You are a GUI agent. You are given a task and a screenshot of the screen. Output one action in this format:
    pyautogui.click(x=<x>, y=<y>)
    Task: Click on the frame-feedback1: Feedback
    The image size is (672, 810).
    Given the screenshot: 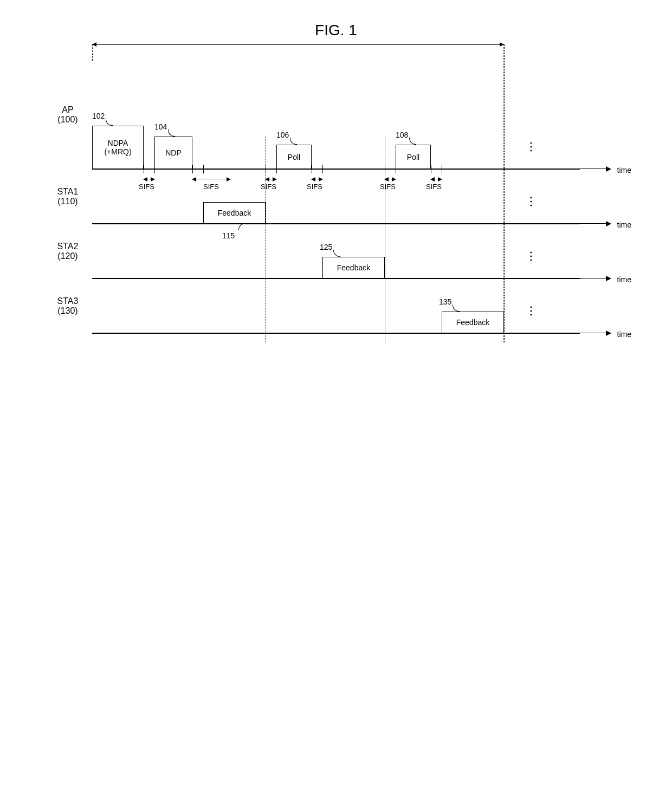 What is the action you would take?
    pyautogui.click(x=234, y=213)
    